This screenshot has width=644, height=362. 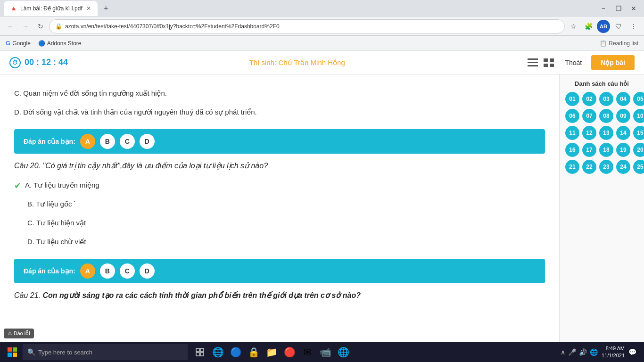 I want to click on question-number-20: 20, so click(x=638, y=150).